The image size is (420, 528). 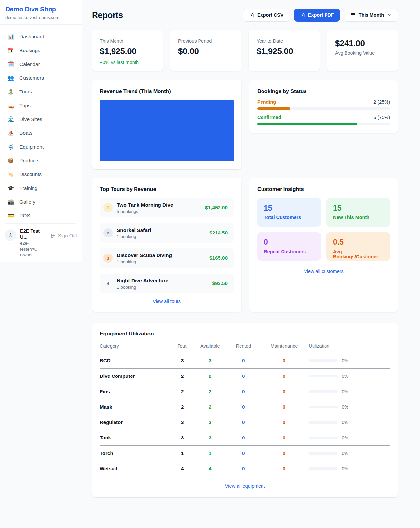 I want to click on bookings-by-status-panel: Bookings by Status Pending 2 (25%) Confi…, so click(x=324, y=107).